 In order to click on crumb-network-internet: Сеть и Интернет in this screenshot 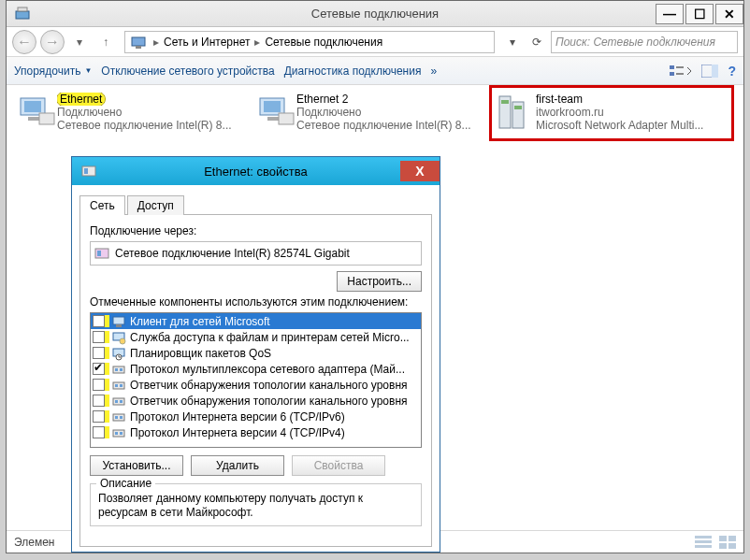, I will do `click(207, 42)`.